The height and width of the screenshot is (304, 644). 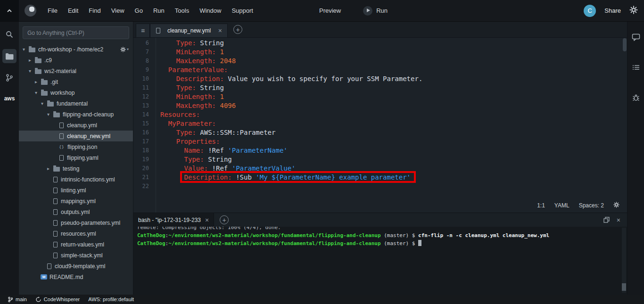 I want to click on tree-folder-fundamental: ▾fundamental, so click(x=76, y=104).